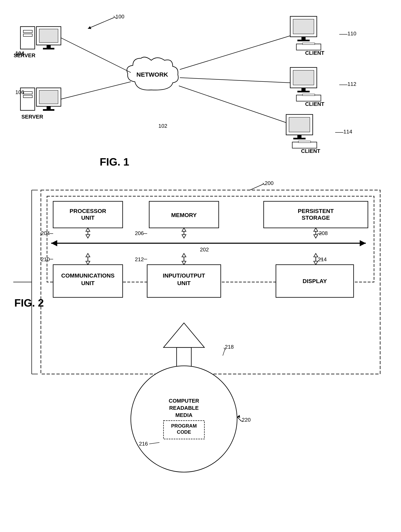  Describe the element at coordinates (45, 233) in the screenshot. I see `svg-text: 204` at that location.